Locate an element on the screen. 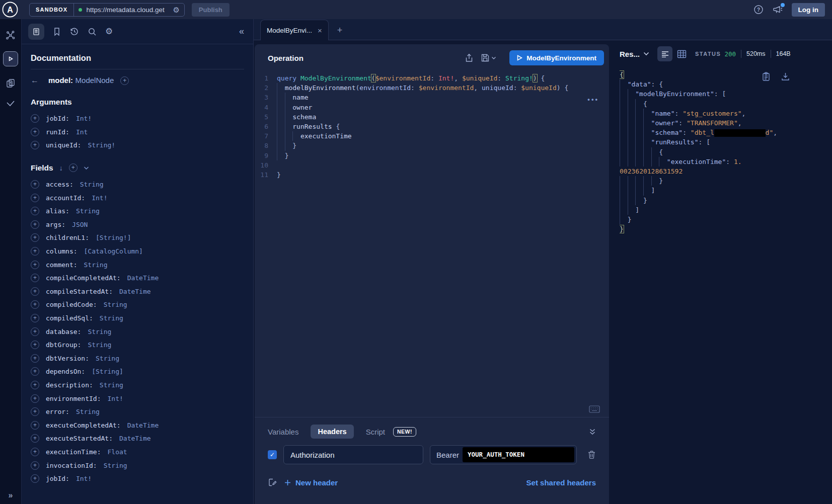  field-type: Float is located at coordinates (118, 452).